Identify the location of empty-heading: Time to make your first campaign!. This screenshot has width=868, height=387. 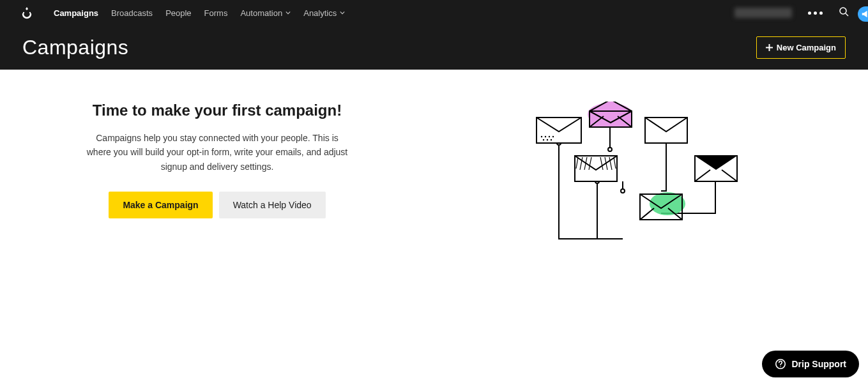
(217, 110).